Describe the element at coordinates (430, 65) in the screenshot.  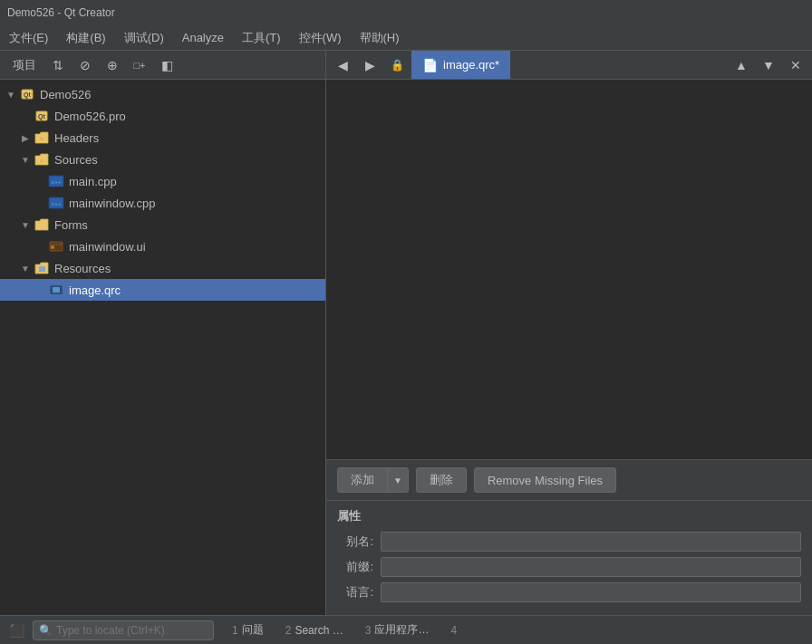
I see `file-tab-icon: 📄` at that location.